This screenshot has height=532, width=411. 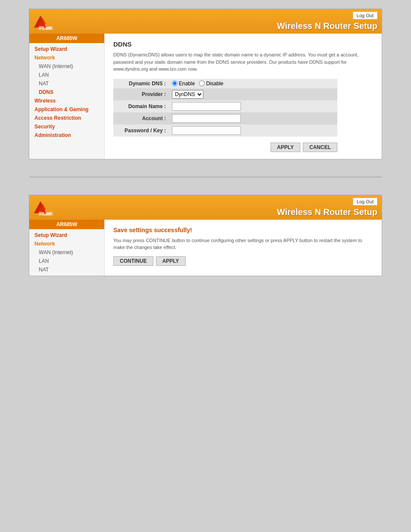 I want to click on save-btn-row: CONTINUE APPLY, so click(x=243, y=261).